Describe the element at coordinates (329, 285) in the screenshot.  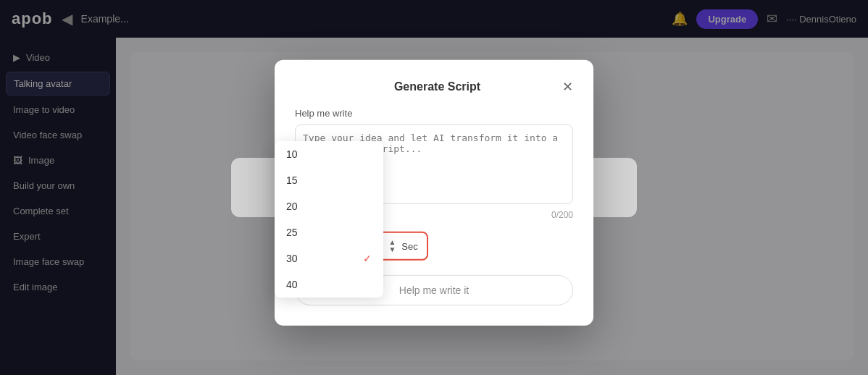
I see `dropdown-option-40: 40` at that location.